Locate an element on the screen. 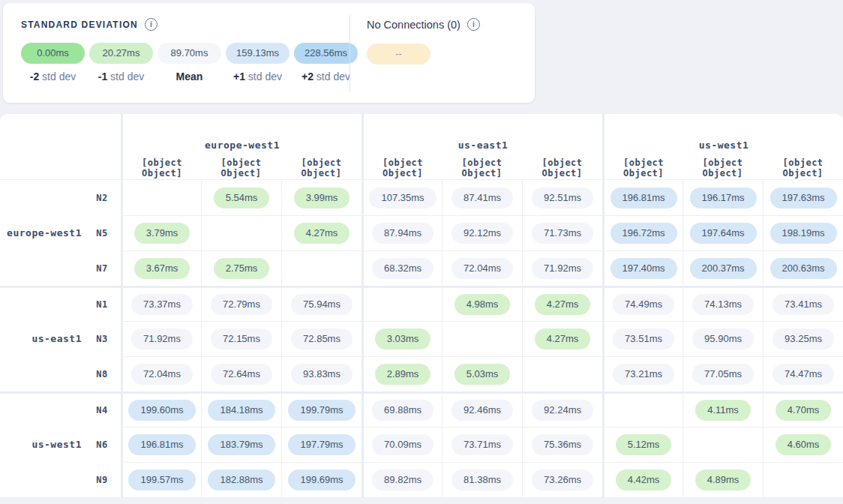  latency-pill: 199.60ms is located at coordinates (162, 410).